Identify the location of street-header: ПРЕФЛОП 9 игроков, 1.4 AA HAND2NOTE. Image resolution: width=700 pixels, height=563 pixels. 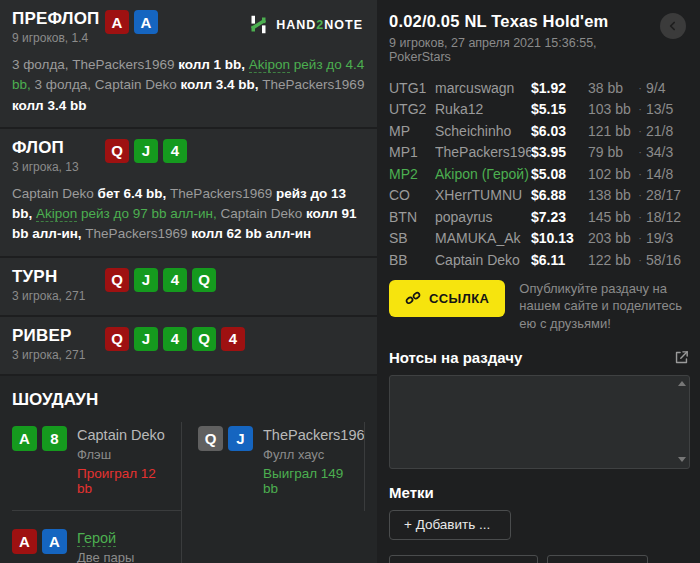
(188, 28).